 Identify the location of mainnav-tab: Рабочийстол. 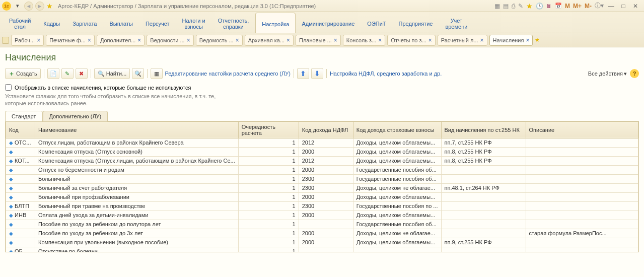
(20, 22).